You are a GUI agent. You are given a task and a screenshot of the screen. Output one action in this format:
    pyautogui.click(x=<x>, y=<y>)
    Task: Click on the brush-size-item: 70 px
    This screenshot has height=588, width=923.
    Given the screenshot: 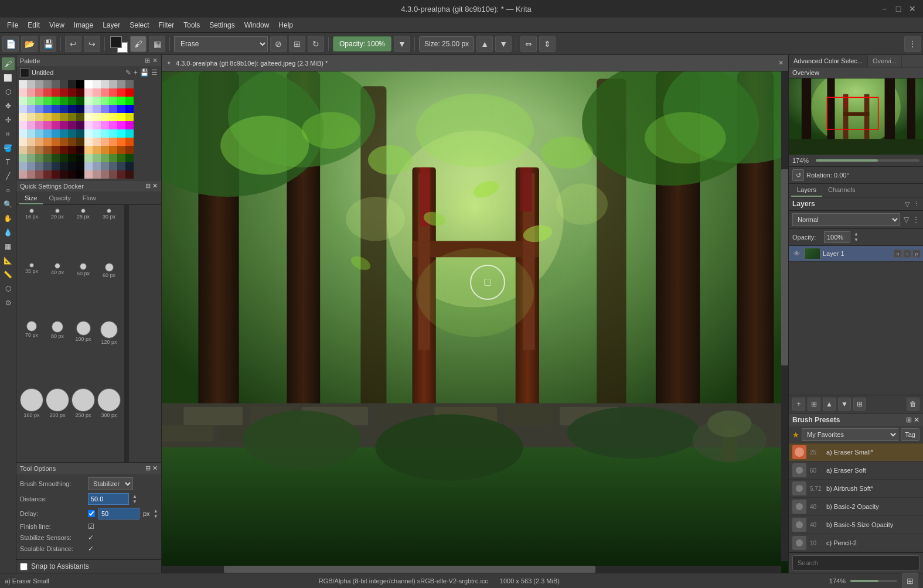 What is the action you would take?
    pyautogui.click(x=32, y=354)
    